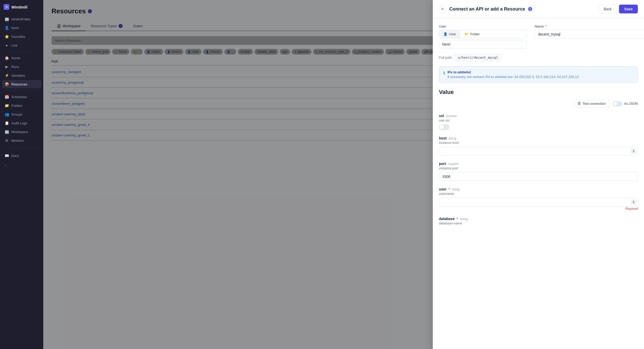  Describe the element at coordinates (22, 174) in the screenshot. I see `sidebar: ⌗ Windmill 🏢 windmill-labs 👤 henri ⭐ Fav…` at that location.